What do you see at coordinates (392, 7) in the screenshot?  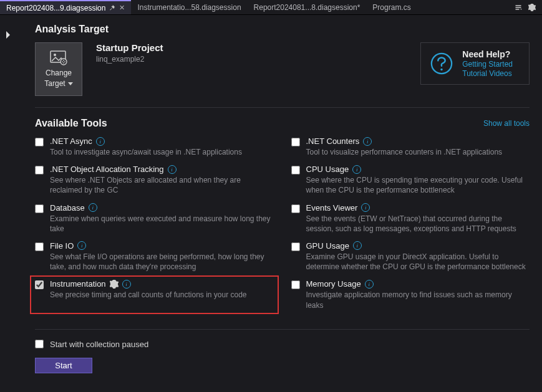 I see `tab-label: Program.cs` at bounding box center [392, 7].